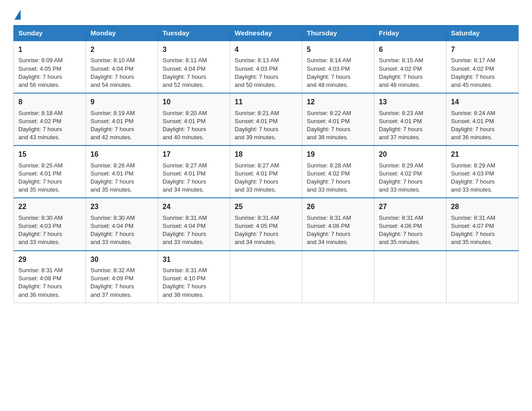 Image resolution: width=532 pixels, height=411 pixels. I want to click on day-number: 5, so click(338, 50).